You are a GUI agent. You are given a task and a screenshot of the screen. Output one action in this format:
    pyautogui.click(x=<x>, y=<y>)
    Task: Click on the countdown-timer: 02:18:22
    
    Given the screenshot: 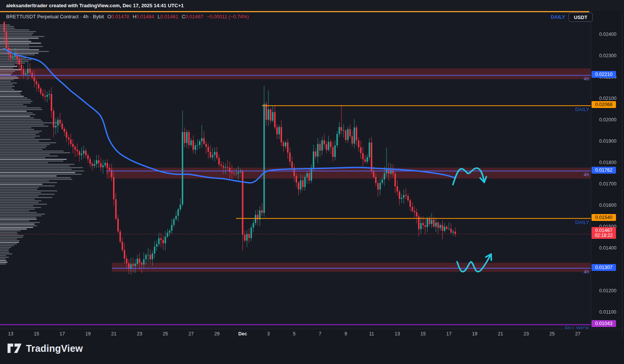 What is the action you would take?
    pyautogui.click(x=604, y=236)
    